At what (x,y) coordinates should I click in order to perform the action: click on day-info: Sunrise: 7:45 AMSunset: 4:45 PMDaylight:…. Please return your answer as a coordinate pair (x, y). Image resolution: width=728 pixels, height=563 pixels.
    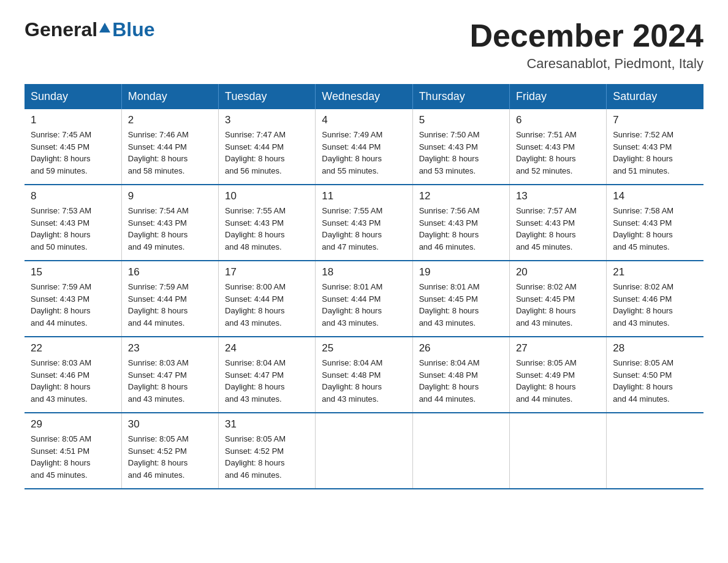
    Looking at the image, I should click on (73, 153).